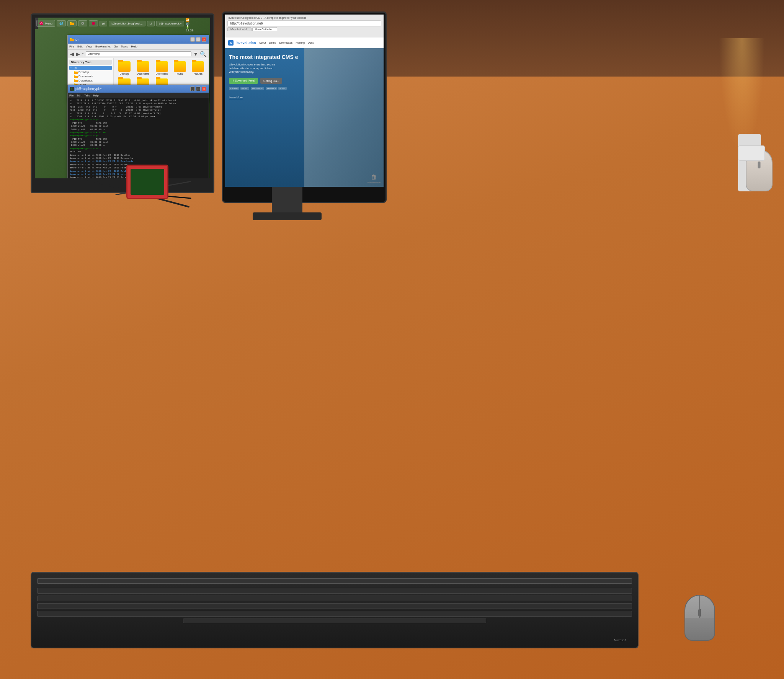  What do you see at coordinates (138, 95) in the screenshot?
I see `terminal-menubar: File Edit Tabs Help` at bounding box center [138, 95].